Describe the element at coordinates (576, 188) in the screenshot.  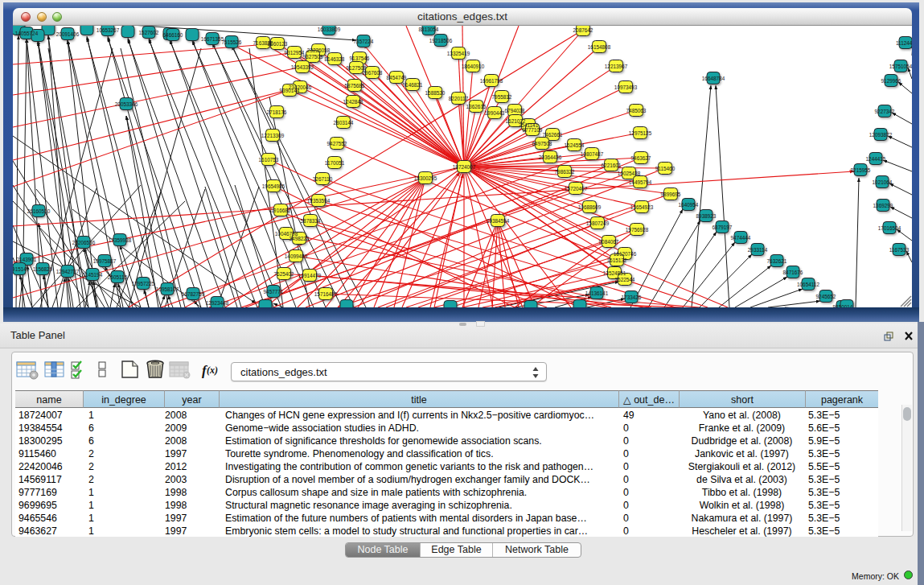
I see `svg-text: 15720407` at that location.